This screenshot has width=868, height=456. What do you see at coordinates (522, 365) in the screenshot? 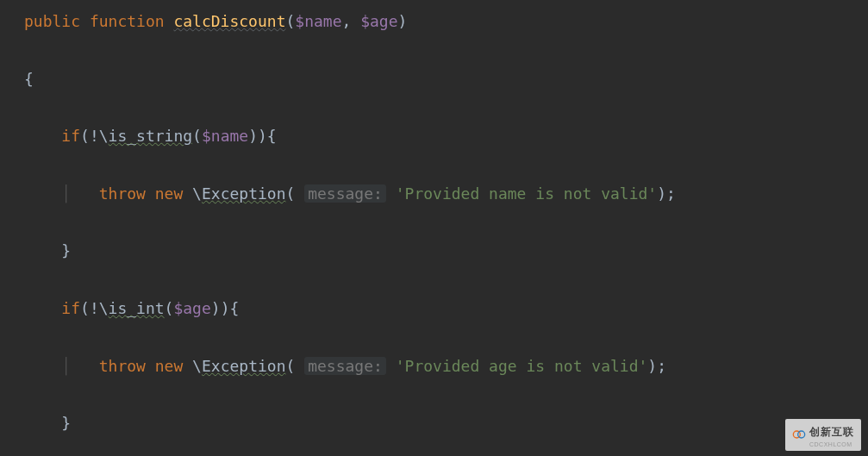
I see `string-literal: 'Provided age is not valid'` at bounding box center [522, 365].